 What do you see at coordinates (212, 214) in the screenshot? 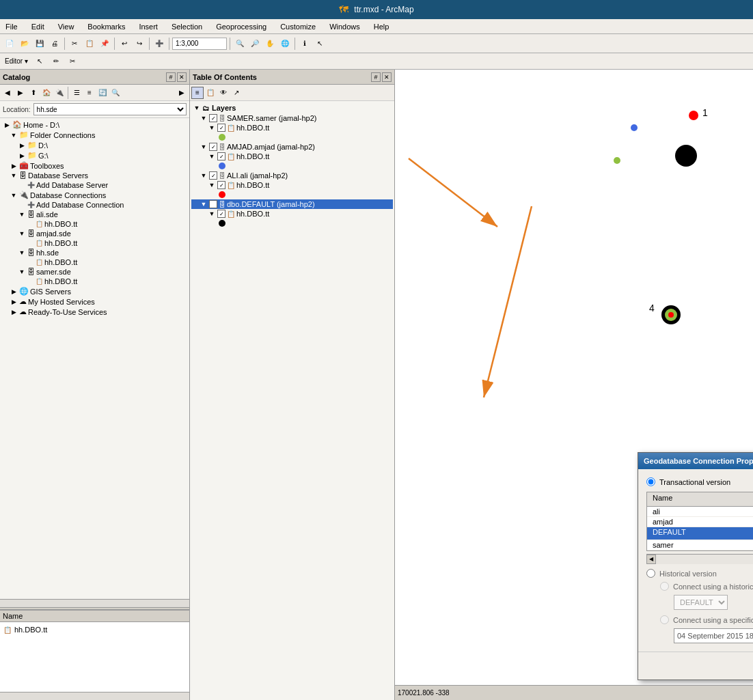
I see `dbo-hh-expand: ▼` at bounding box center [212, 214].